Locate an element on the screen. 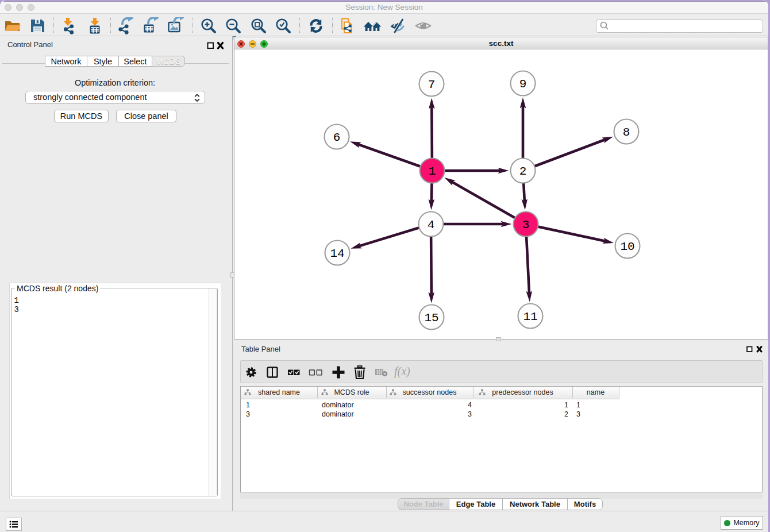 The height and width of the screenshot is (532, 770). svg-text: 7 is located at coordinates (432, 85).